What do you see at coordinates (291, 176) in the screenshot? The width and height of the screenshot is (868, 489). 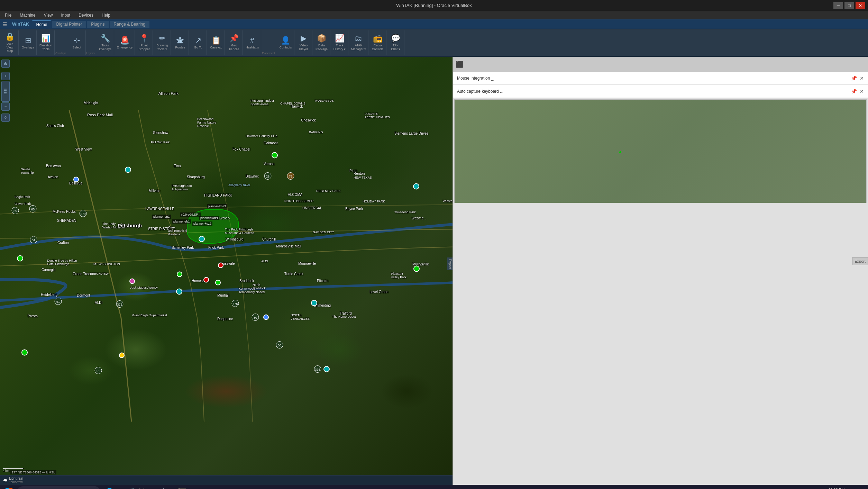 I see `svg-text: 76` at bounding box center [291, 176].